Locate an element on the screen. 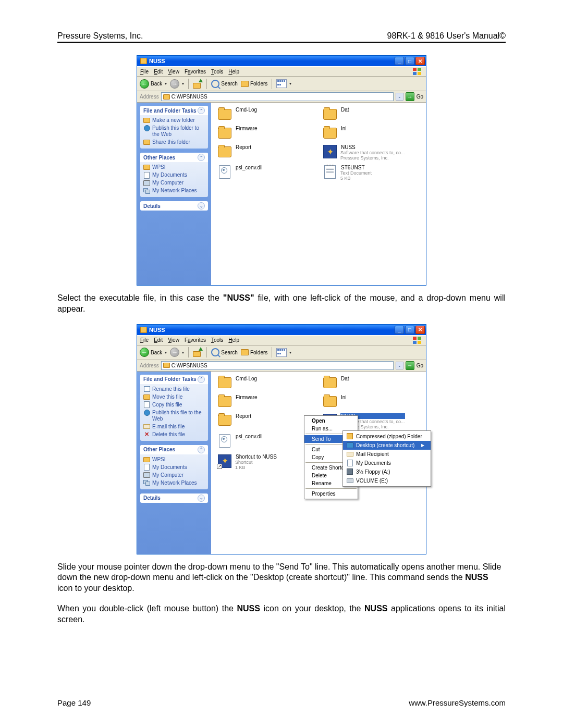 This screenshot has height=728, width=563. sendto-item: My Documents is located at coordinates (387, 463).